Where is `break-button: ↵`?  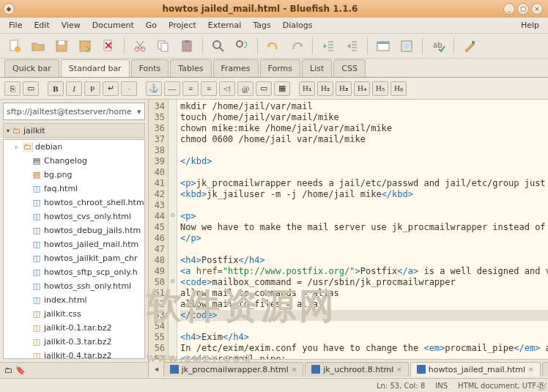 break-button: ↵ is located at coordinates (111, 89).